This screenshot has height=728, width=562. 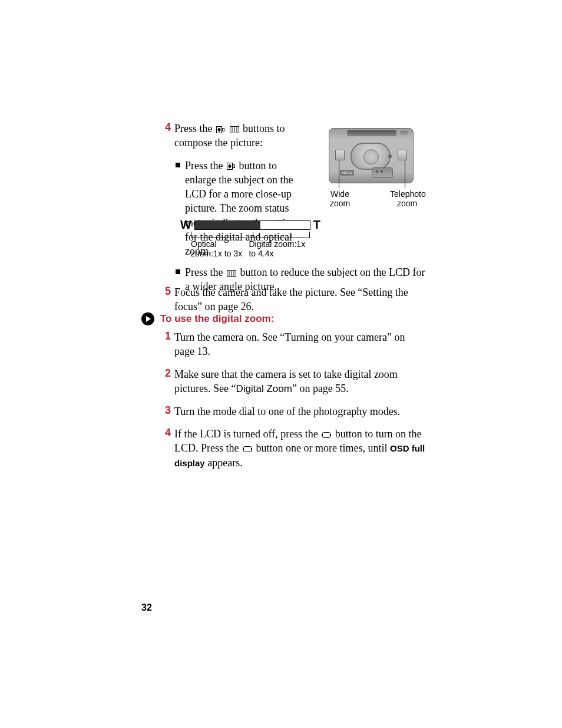 I want to click on camera-top-plate, so click(x=372, y=133).